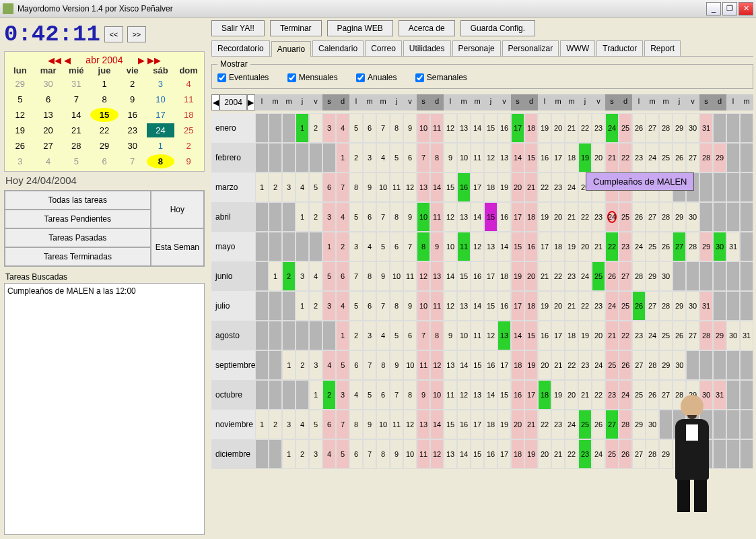  Describe the element at coordinates (104, 131) in the screenshot. I see `calendar-day: 22` at that location.